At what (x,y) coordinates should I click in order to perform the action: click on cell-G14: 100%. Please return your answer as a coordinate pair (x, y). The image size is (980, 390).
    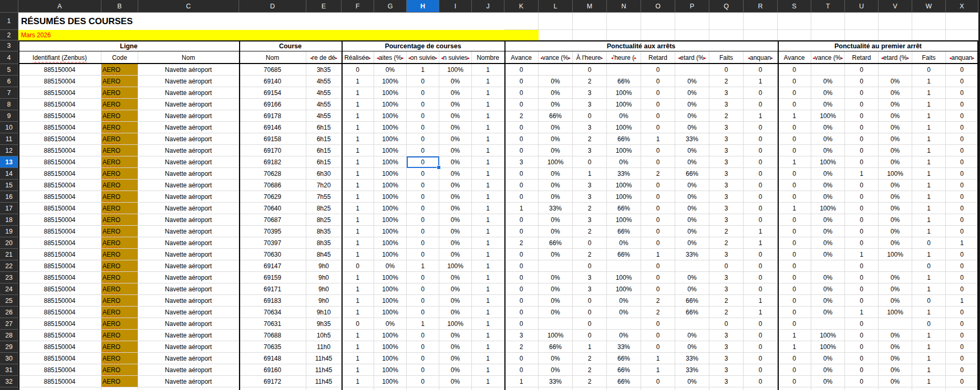
    Looking at the image, I should click on (390, 174).